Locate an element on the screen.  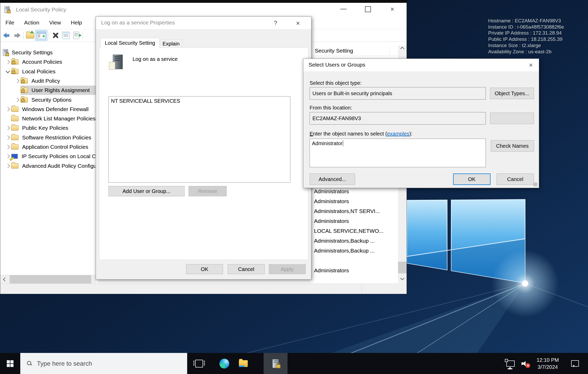
action-center-button is located at coordinates (575, 364).